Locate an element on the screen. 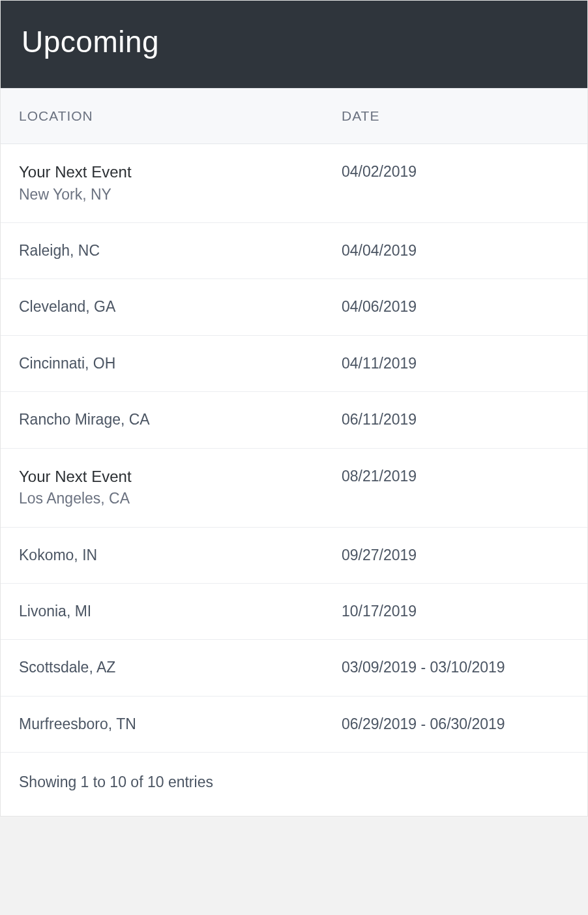 This screenshot has height=915, width=588. table-row: Kokomo, IN09/27/2019 is located at coordinates (294, 555).